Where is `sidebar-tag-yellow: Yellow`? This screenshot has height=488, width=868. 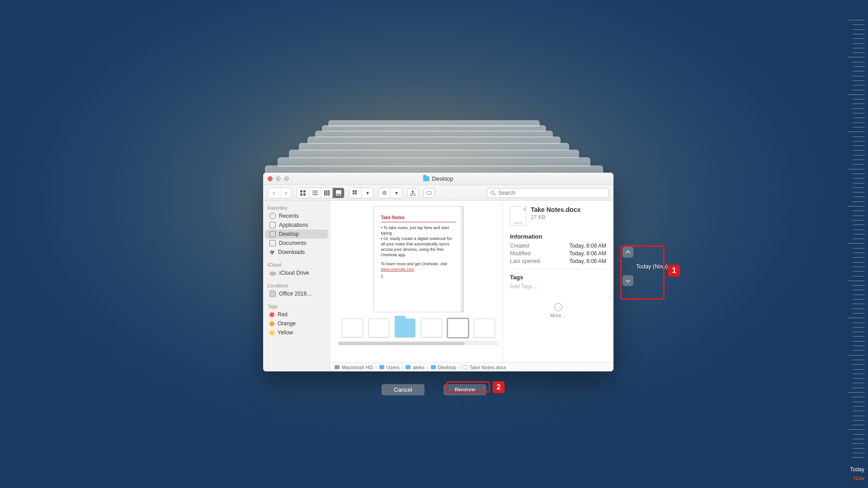 sidebar-tag-yellow: Yellow is located at coordinates (297, 333).